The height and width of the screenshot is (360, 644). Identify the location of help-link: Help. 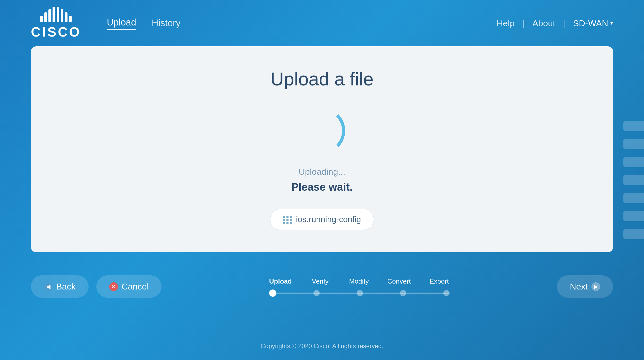
(506, 23).